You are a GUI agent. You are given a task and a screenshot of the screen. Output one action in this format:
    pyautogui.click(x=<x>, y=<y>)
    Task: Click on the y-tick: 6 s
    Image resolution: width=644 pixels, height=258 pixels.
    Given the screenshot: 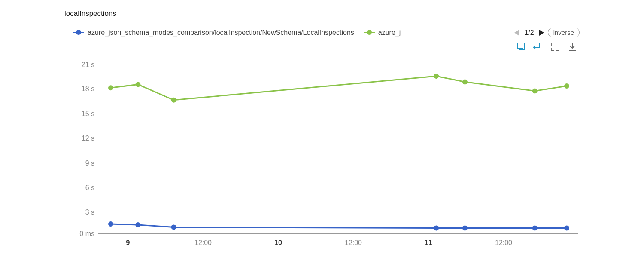 What is the action you would take?
    pyautogui.click(x=84, y=188)
    